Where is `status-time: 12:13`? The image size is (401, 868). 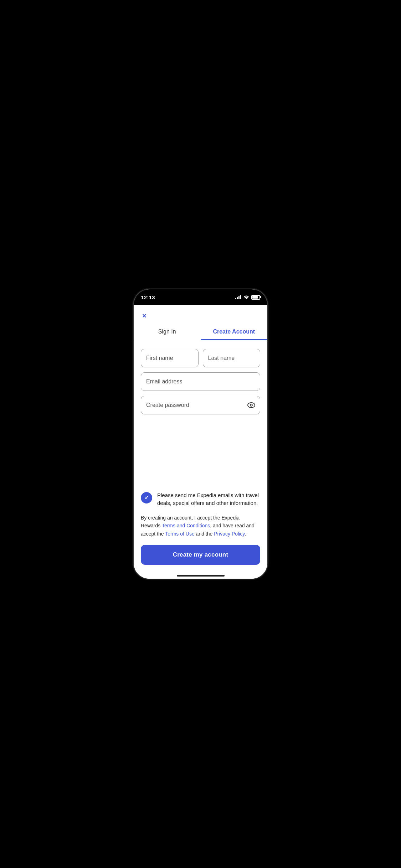
status-time: 12:13 is located at coordinates (148, 297).